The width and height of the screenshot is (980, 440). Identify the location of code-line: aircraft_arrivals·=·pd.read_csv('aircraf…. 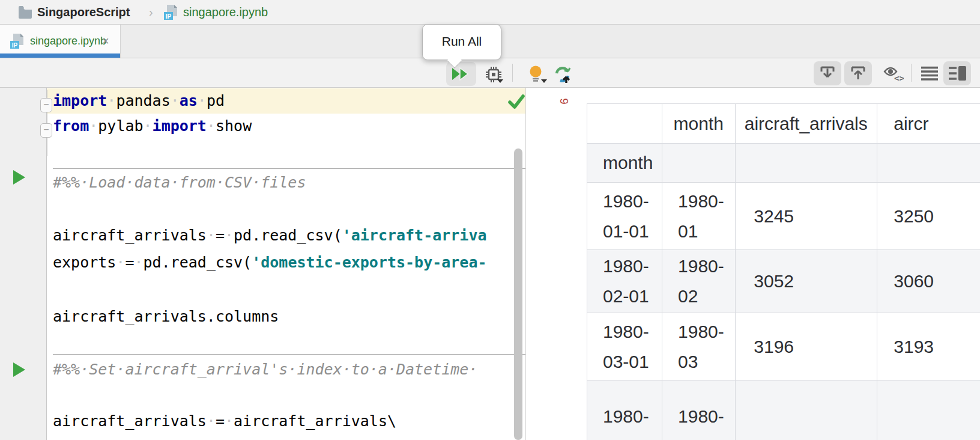
(270, 236).